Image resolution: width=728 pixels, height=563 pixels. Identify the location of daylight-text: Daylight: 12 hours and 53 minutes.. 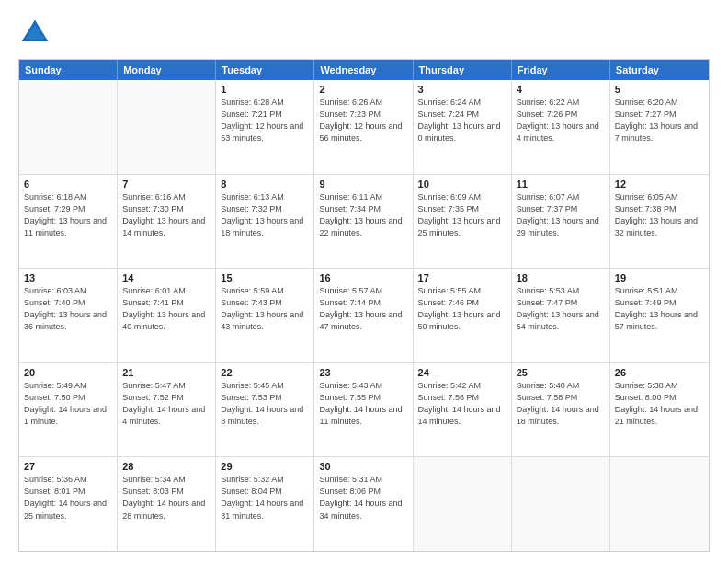
(262, 132).